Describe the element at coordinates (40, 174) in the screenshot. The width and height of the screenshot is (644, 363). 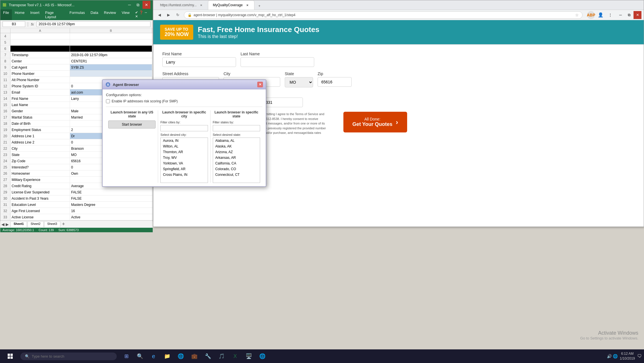
I see `excel-cell-a: Homeowner` at that location.